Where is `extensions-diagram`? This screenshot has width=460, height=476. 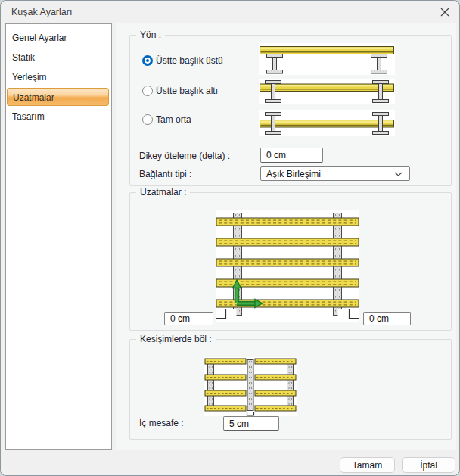 extensions-diagram is located at coordinates (288, 266).